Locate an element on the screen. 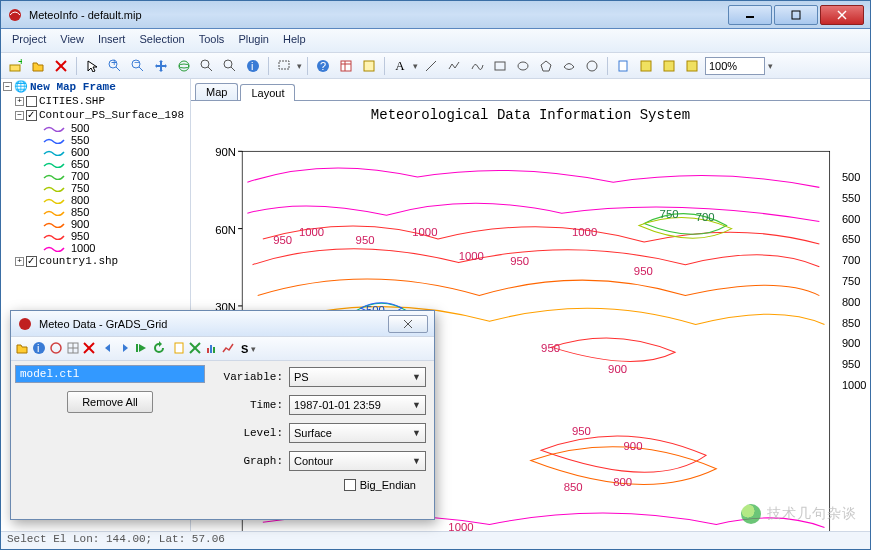 This screenshot has height=550, width=871. layer-name: CITIES.SHP is located at coordinates (72, 101).